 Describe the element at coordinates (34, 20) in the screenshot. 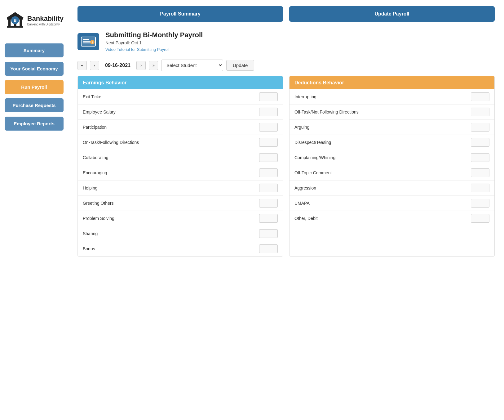

I see `logo-area: B Bankability Banking with Digitability` at that location.